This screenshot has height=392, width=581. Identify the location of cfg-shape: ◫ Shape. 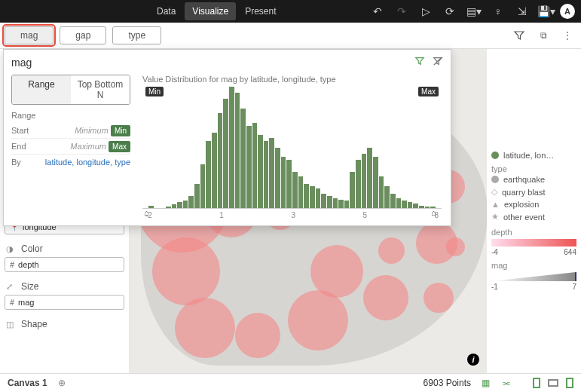
(65, 324).